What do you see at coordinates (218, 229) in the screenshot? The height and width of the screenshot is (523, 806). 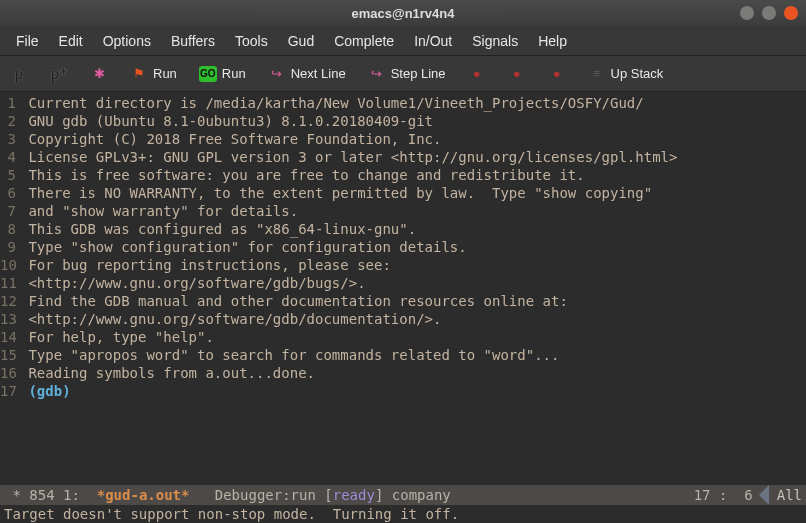 I see `line-text: This GDB was configured as "x86_64-linux…` at bounding box center [218, 229].